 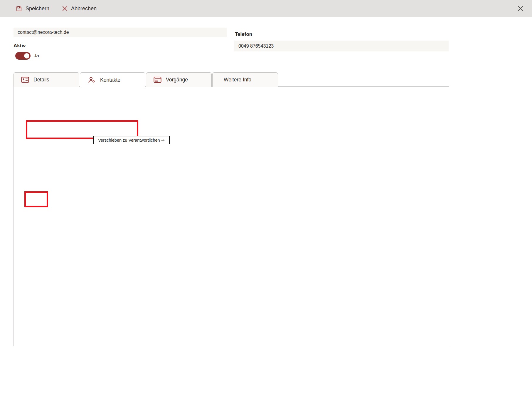 I want to click on tab-details: Details, so click(x=46, y=79).